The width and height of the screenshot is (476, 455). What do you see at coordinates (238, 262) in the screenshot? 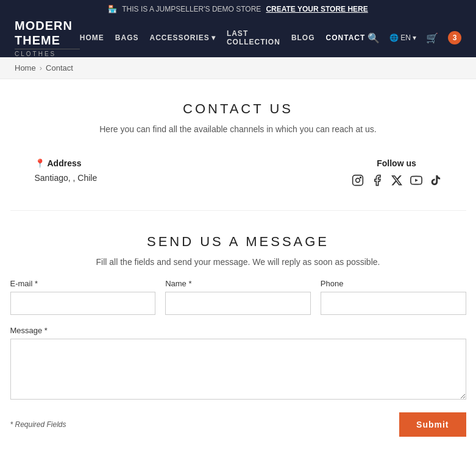
I see `send-message-subtitle: Fill all the fields and send your messag…` at bounding box center [238, 262].